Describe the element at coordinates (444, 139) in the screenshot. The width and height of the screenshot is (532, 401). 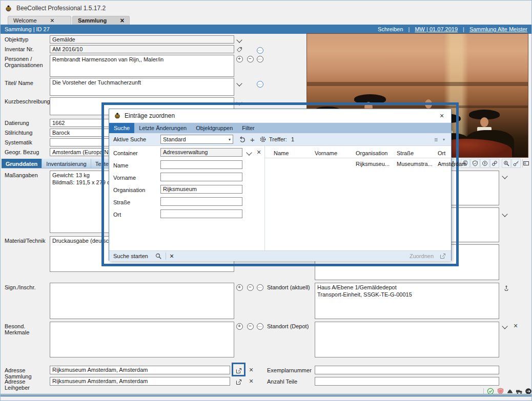
I see `list-view-caret-icon: ▾` at that location.